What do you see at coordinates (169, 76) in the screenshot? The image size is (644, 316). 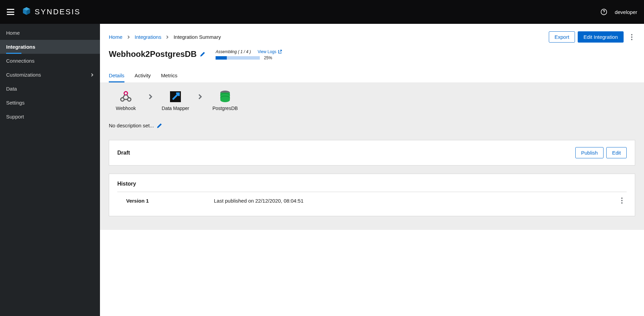 I see `tab-metrics: Metrics` at bounding box center [169, 76].